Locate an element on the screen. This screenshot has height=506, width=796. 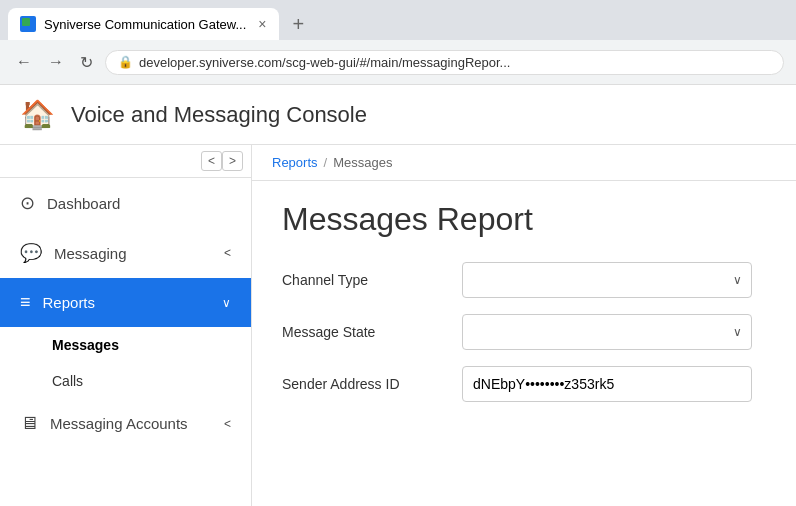
lock-icon: 🔒 is located at coordinates (126, 62).